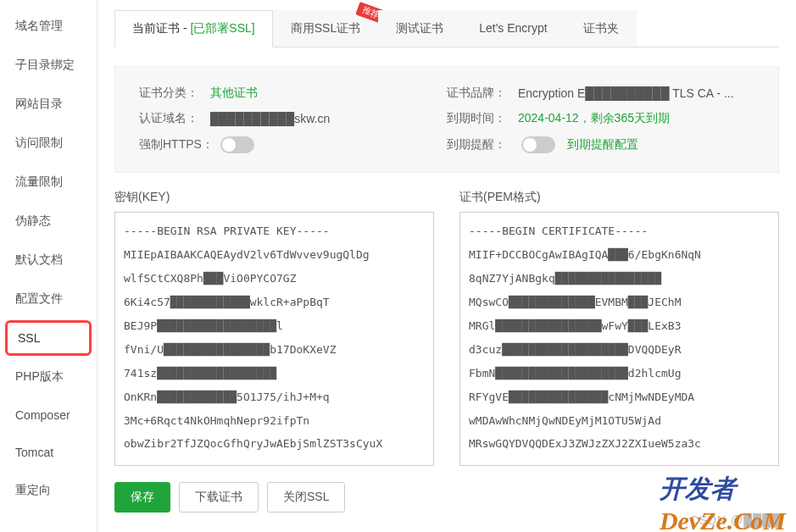 This screenshot has height=532, width=796. I want to click on tab-letsencrypt: Let's Encrypt, so click(514, 29).